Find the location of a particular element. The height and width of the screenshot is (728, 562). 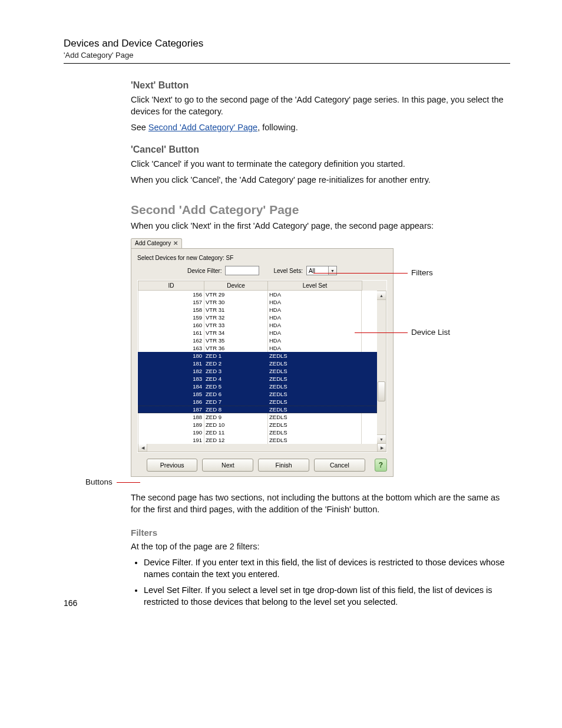

scroll-right-icon: ▶ is located at coordinates (382, 448).